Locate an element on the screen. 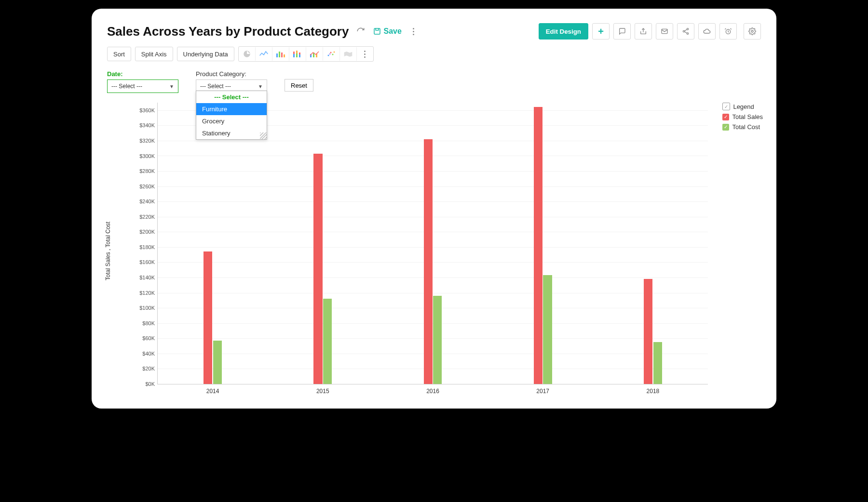  category-dropdown: --- Select --- Furniture Grocery Station… is located at coordinates (231, 115).